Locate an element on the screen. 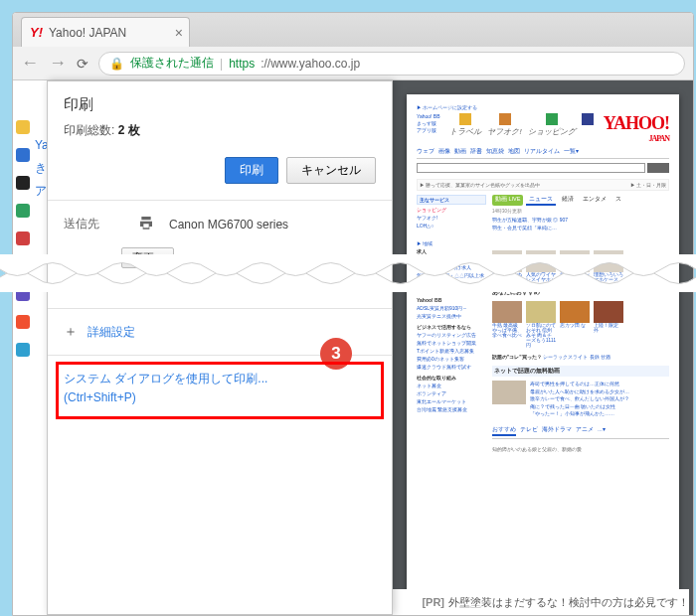 The height and width of the screenshot is (616, 696). toplink: アプリ版 is located at coordinates (429, 131).